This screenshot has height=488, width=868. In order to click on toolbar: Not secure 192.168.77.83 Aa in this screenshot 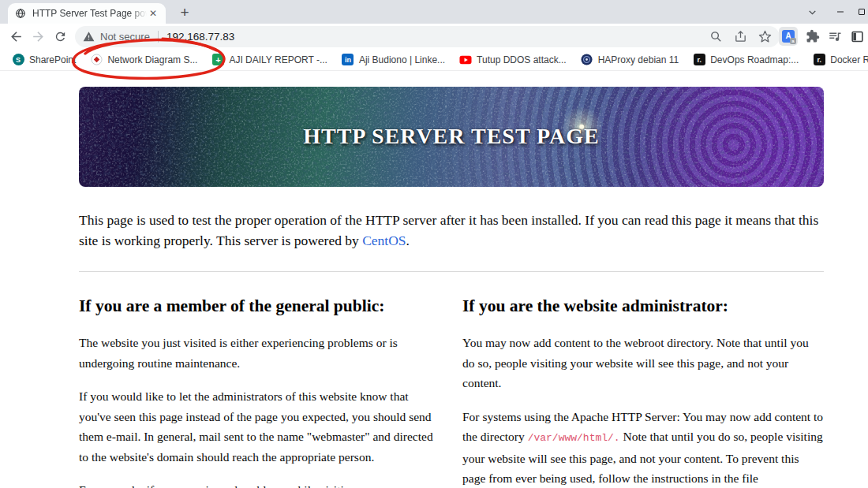, I will do `click(434, 36)`.